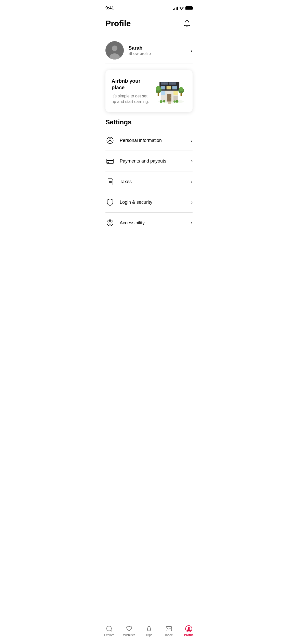 The image size is (298, 644). Describe the element at coordinates (149, 223) in the screenshot. I see `settings-item-accessibility: Accessibility ›` at that location.